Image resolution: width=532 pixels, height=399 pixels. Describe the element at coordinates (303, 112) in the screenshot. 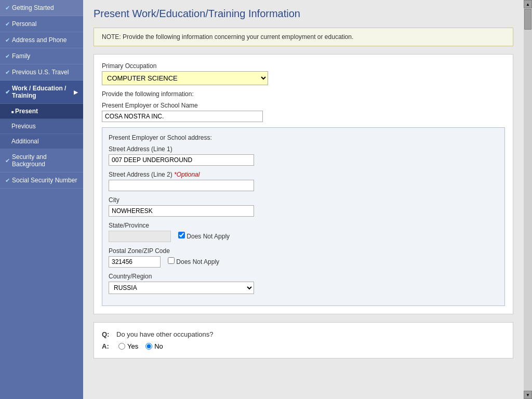

I see `employer-name-group: Present Employer or School Name` at that location.